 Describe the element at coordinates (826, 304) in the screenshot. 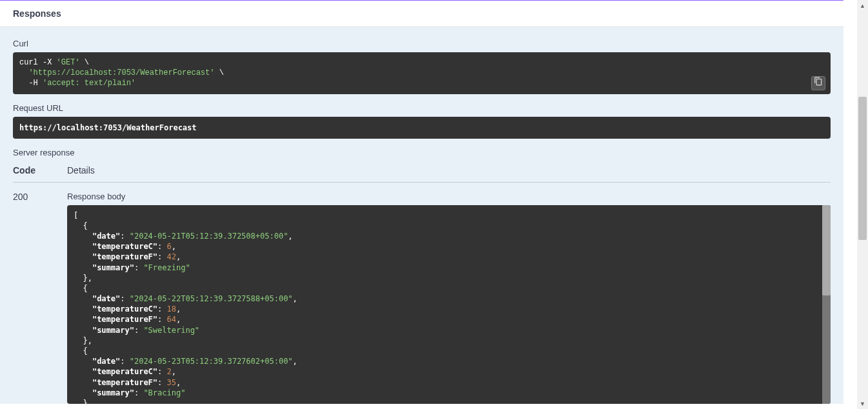

I see `response-body-scrollbar` at that location.